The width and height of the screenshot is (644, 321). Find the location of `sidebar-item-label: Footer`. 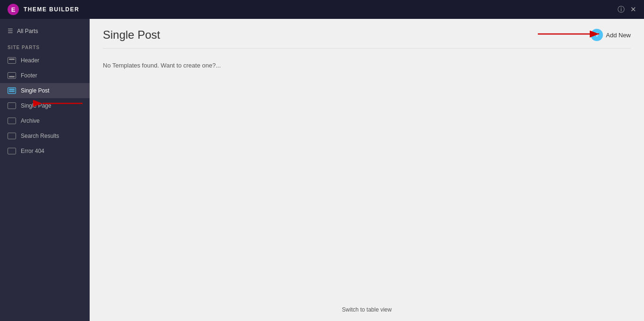

sidebar-item-label: Footer is located at coordinates (29, 76).